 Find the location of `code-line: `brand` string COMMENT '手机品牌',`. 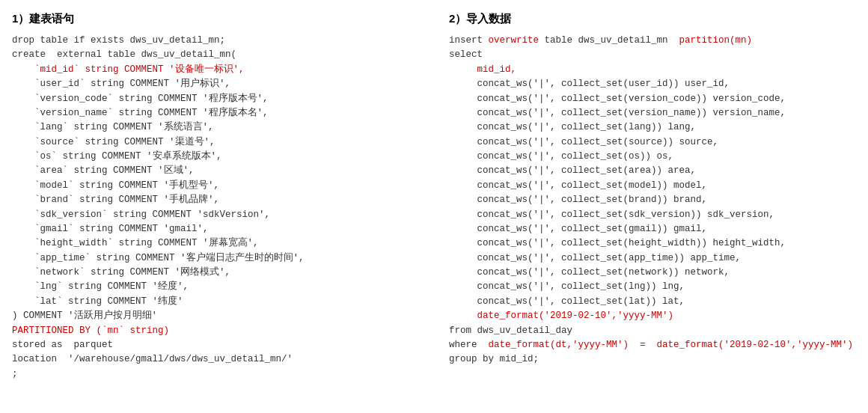

code-line: `brand` string COMMENT '手机品牌', is located at coordinates (216, 201).